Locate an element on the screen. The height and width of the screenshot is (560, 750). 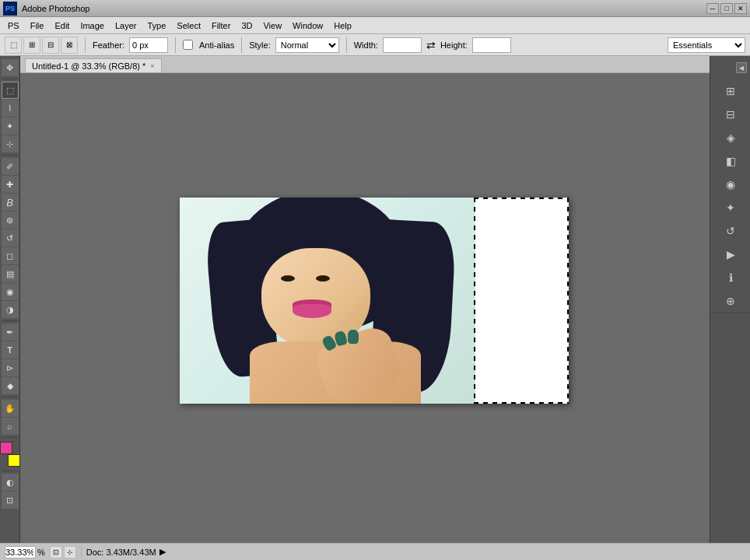
panel-icon-styles: ✦ is located at coordinates (730, 208).